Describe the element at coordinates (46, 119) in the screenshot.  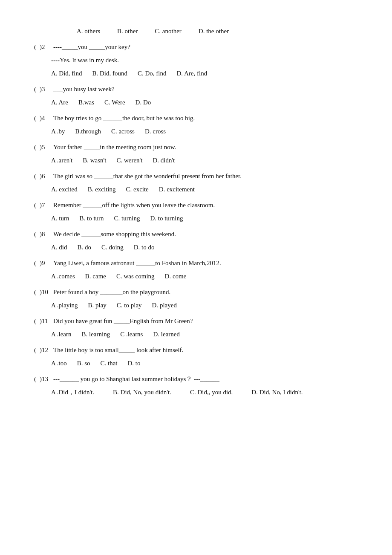
I see `question-number: )4` at that location.